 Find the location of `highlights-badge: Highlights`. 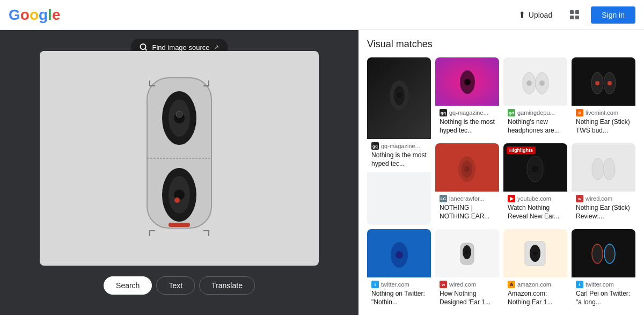

highlights-badge: Highlights is located at coordinates (521, 150).